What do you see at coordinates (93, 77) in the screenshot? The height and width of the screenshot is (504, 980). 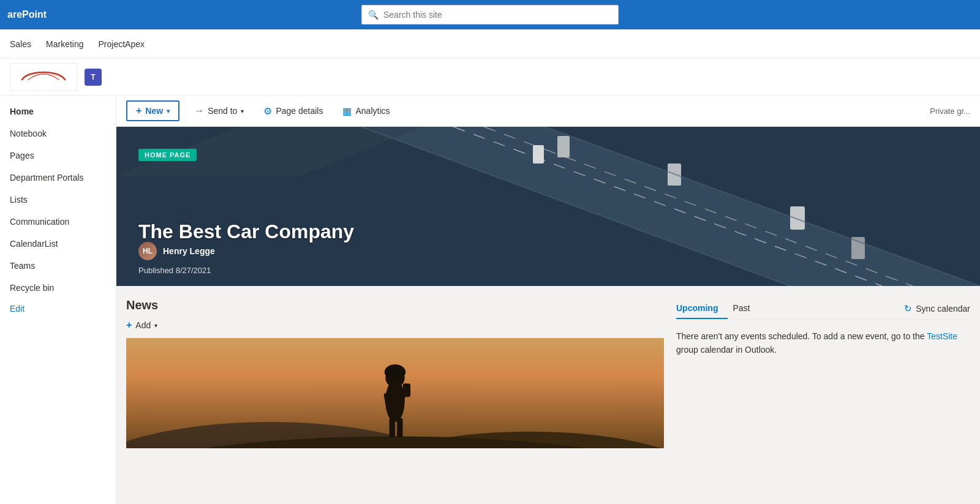 I see `teams-icon: T` at bounding box center [93, 77].